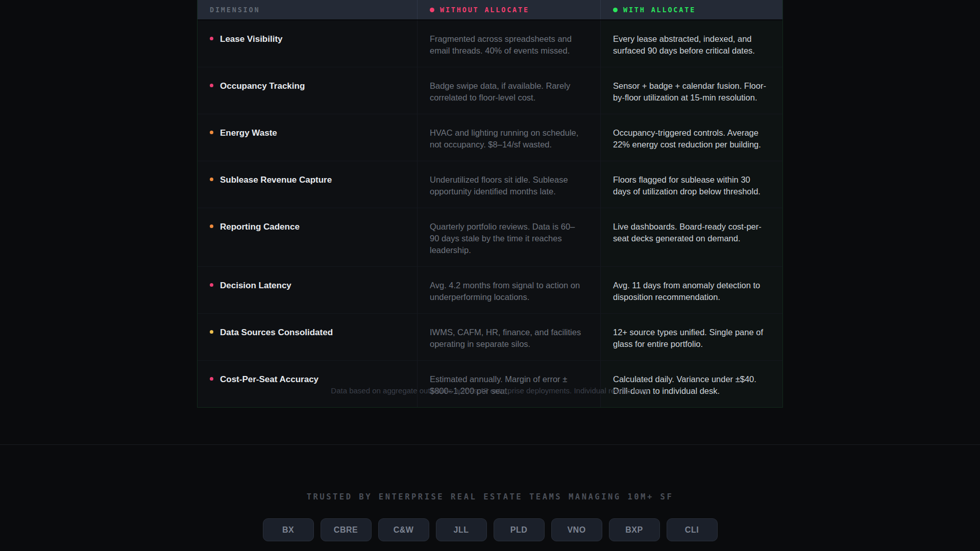 This screenshot has height=551, width=980. I want to click on with-allocate-cell: Avg. 11 days from anomaly detection to d…, so click(691, 290).